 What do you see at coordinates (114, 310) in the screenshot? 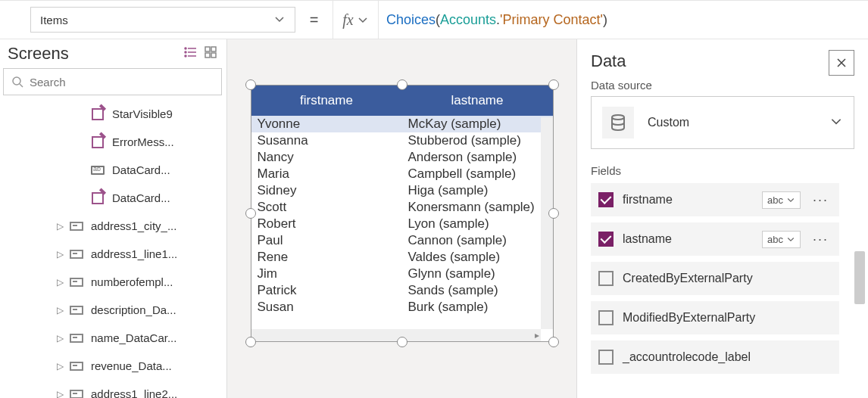
I see `tree-group: ▷description_Da...` at bounding box center [114, 310].